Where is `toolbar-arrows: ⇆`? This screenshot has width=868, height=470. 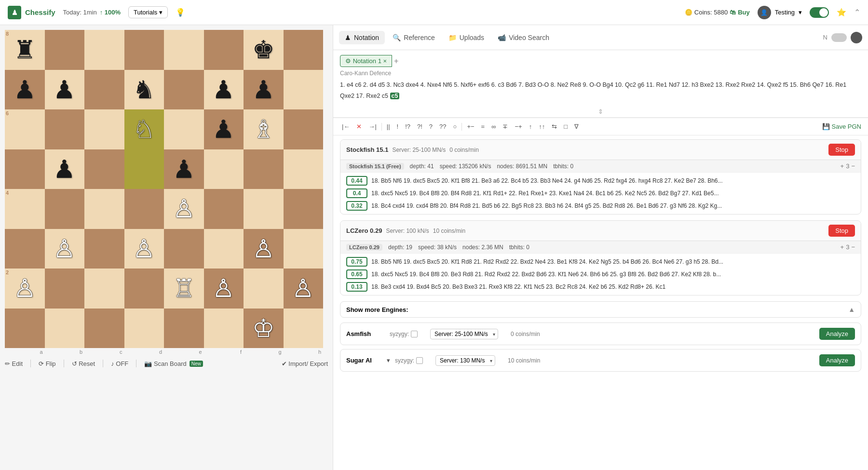 toolbar-arrows: ⇆ is located at coordinates (555, 126).